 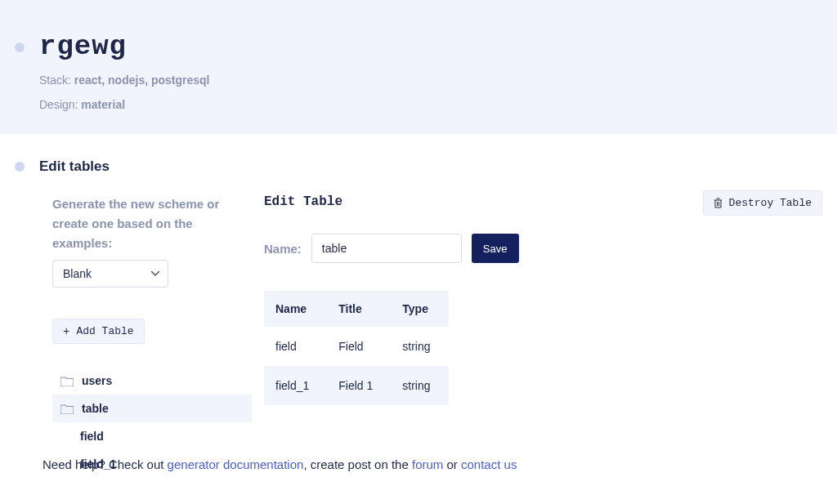 What do you see at coordinates (66, 332) in the screenshot?
I see `plus-icon: +` at bounding box center [66, 332].